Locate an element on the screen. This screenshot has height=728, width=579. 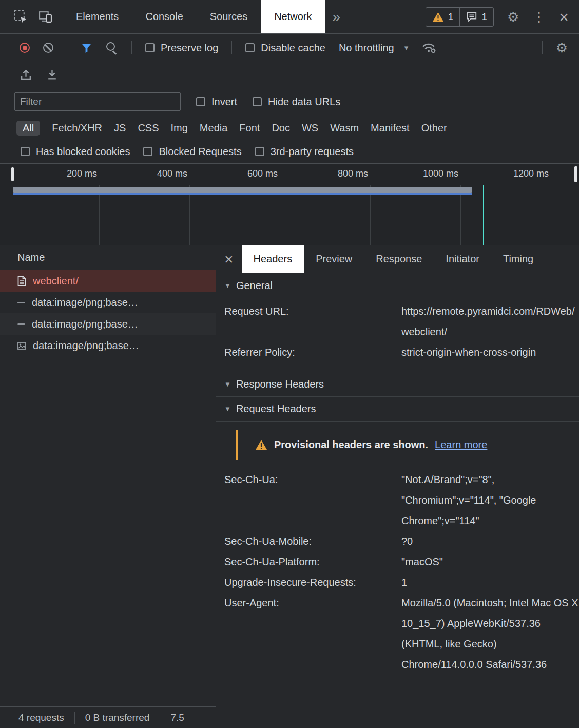
messages-badge: 1 is located at coordinates (476, 17).